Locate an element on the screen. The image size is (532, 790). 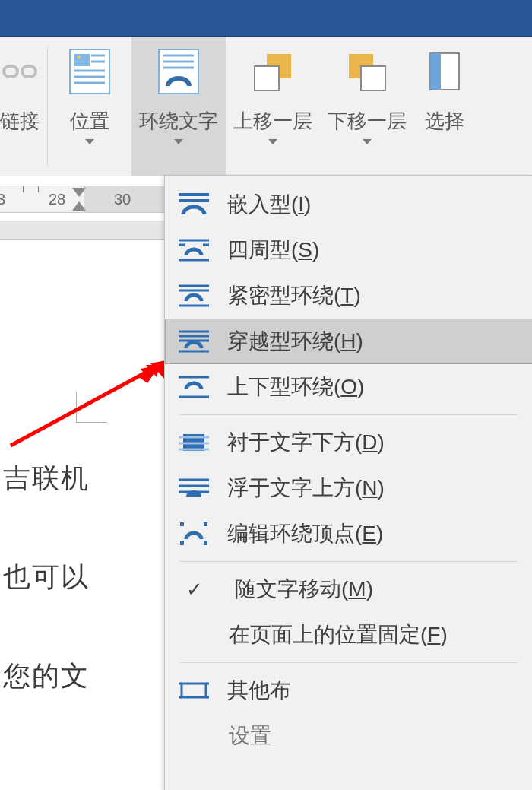
menu-item-label: 浮于文字上方(N) is located at coordinates (306, 488).